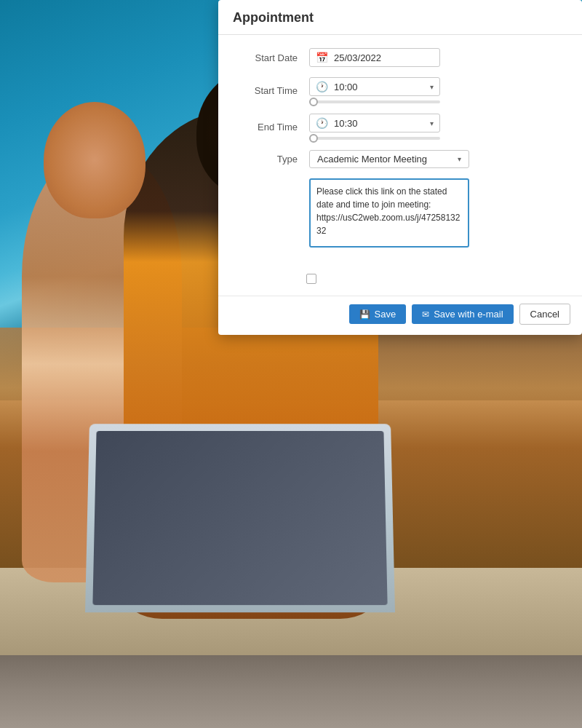  What do you see at coordinates (322, 58) in the screenshot?
I see `calendar-icon: 📅` at bounding box center [322, 58].